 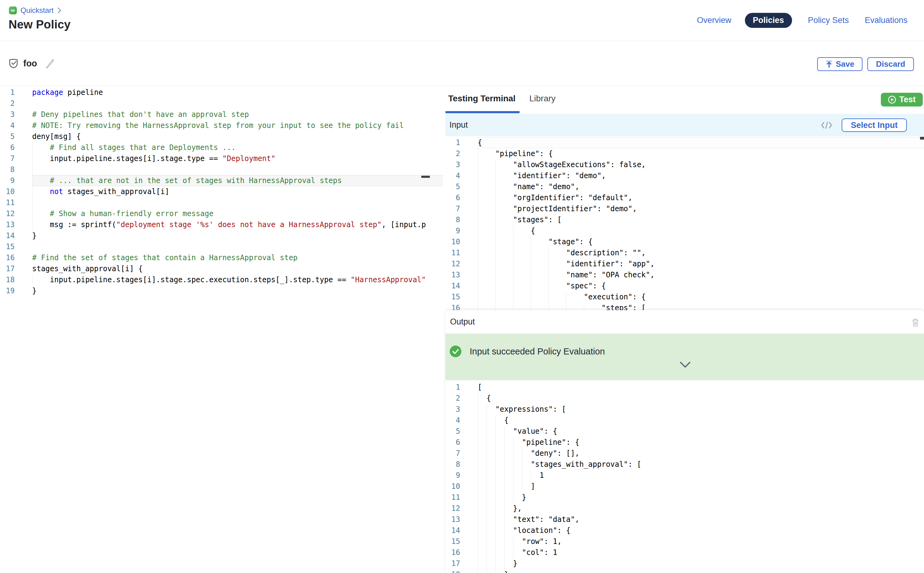 I want to click on code-line: 17stages_with_approval[i] {, so click(x=221, y=269).